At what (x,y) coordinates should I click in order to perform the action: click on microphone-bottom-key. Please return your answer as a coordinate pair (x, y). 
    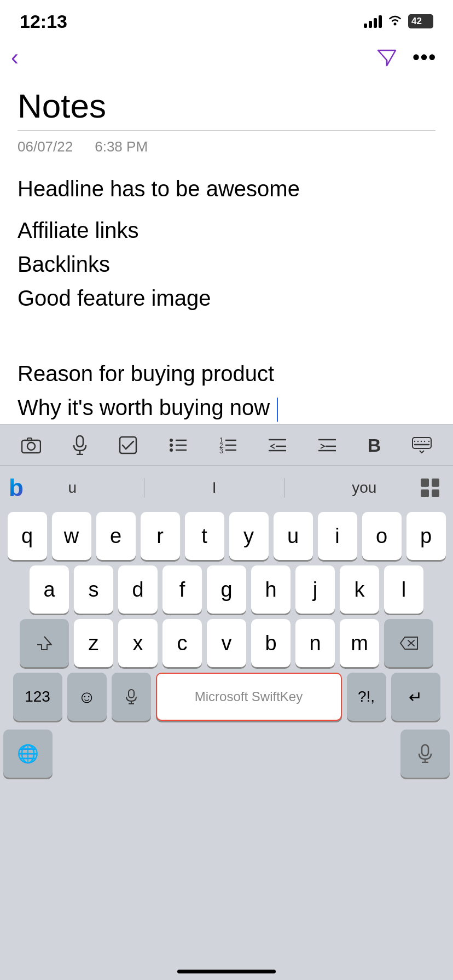
    Looking at the image, I should click on (425, 754).